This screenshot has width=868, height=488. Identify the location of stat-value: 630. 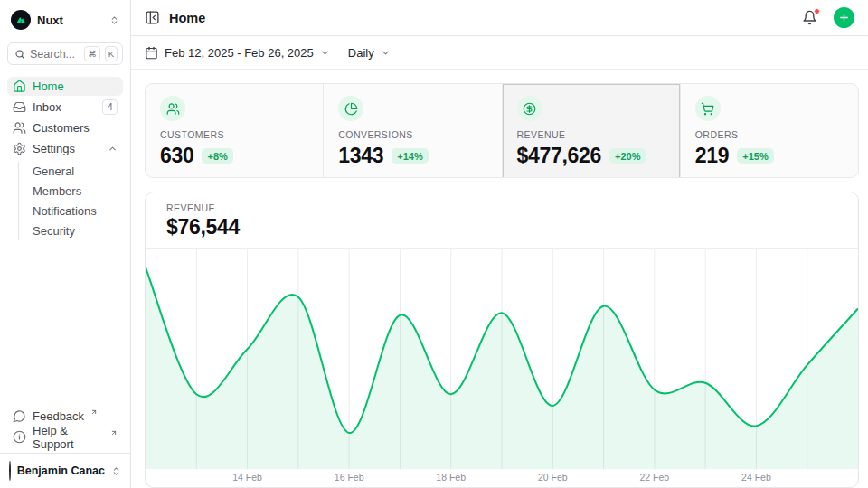
(177, 155).